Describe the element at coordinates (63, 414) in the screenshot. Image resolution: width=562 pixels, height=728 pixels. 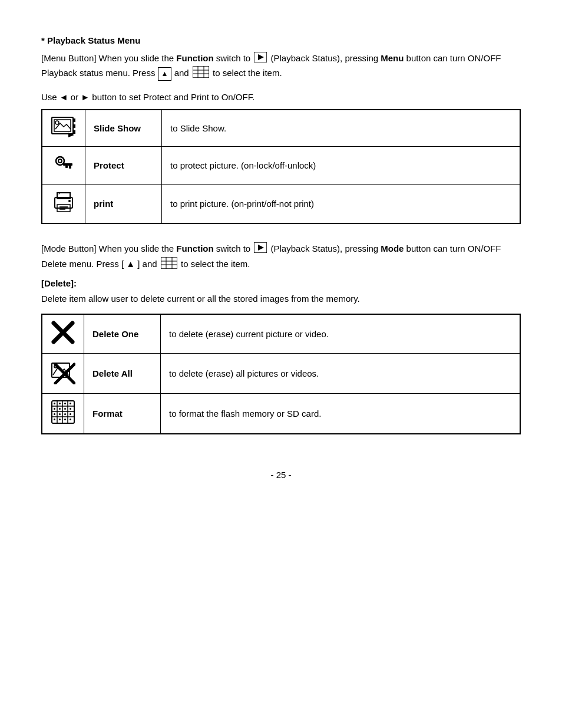
I see `format-icon-cell` at that location.